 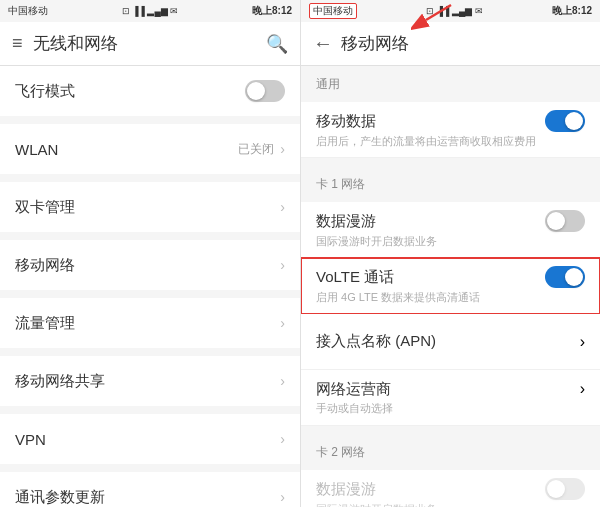 What do you see at coordinates (150, 149) in the screenshot?
I see `wlan-item: WLAN 已关闭 ›` at bounding box center [150, 149].